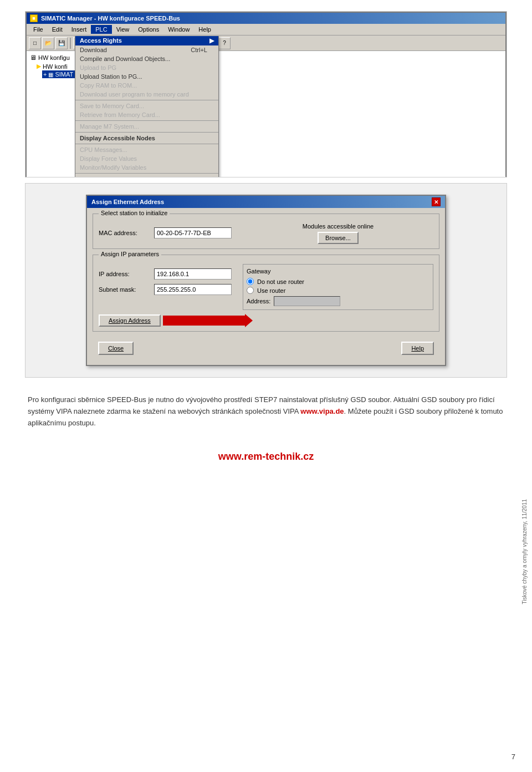 The image size is (532, 772). What do you see at coordinates (165, 290) in the screenshot?
I see `subnet-row: Subnet mask:` at bounding box center [165, 290].